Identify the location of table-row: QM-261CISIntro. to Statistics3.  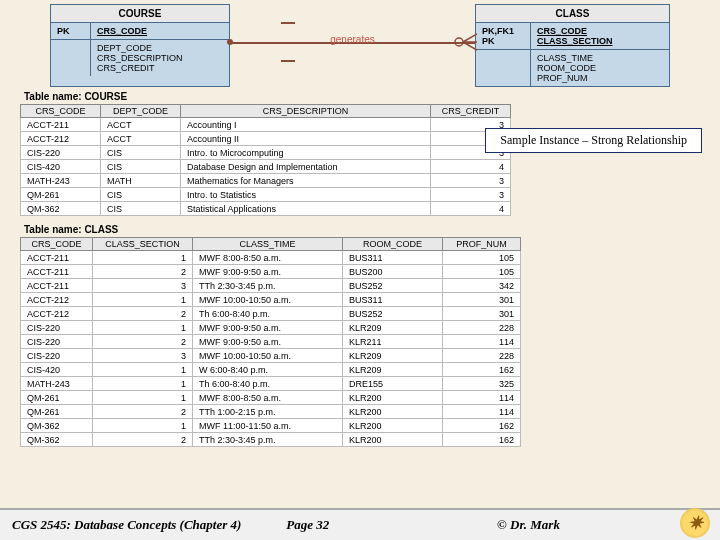
(266, 195).